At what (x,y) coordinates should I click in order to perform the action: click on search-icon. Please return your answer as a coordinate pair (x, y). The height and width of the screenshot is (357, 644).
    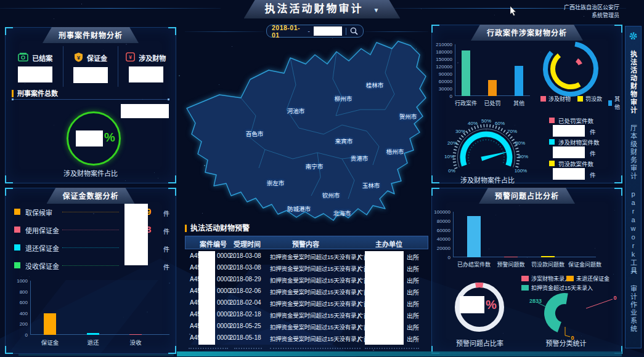
    Looking at the image, I should click on (354, 31).